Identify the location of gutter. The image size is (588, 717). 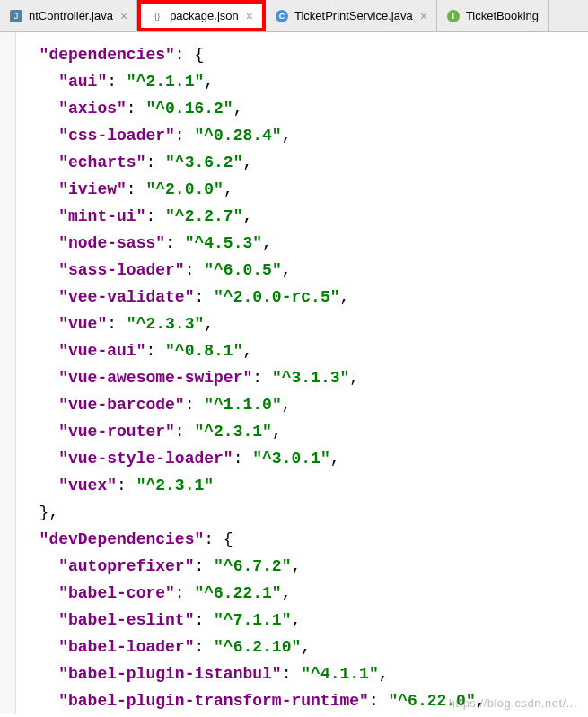
(8, 373).